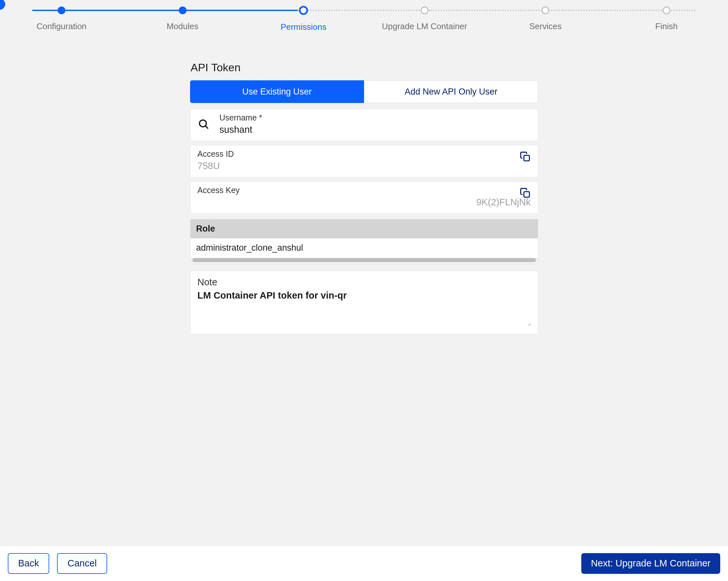 The width and height of the screenshot is (728, 581). I want to click on note-label: Note, so click(364, 282).